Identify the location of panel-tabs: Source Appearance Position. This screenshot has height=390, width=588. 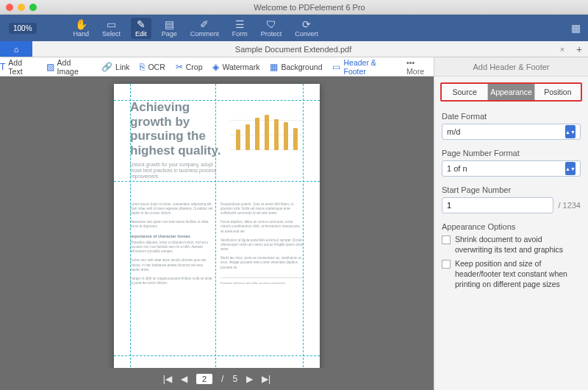
(512, 92).